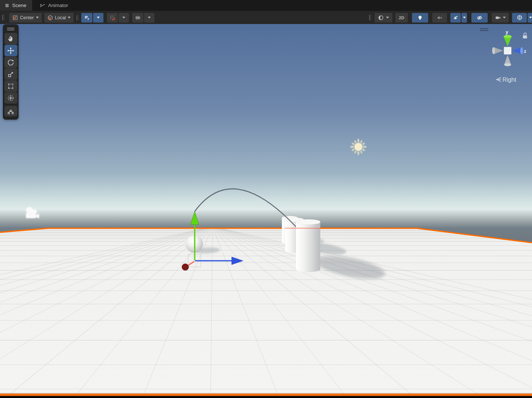 Image resolution: width=532 pixels, height=398 pixels. Describe the element at coordinates (308, 246) in the screenshot. I see `cylinder-front` at that location.